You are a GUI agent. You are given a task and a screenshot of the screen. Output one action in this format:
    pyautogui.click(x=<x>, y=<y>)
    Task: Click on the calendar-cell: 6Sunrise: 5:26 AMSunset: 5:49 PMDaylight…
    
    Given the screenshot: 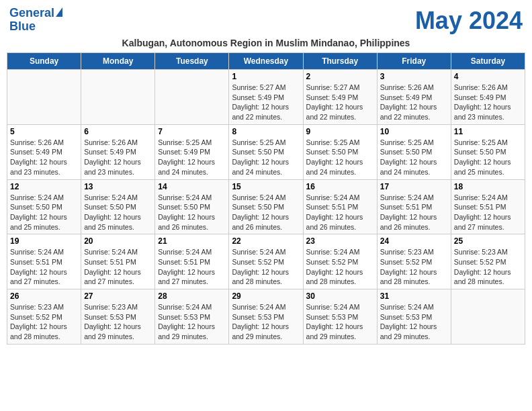 What is the action you would take?
    pyautogui.click(x=118, y=152)
    